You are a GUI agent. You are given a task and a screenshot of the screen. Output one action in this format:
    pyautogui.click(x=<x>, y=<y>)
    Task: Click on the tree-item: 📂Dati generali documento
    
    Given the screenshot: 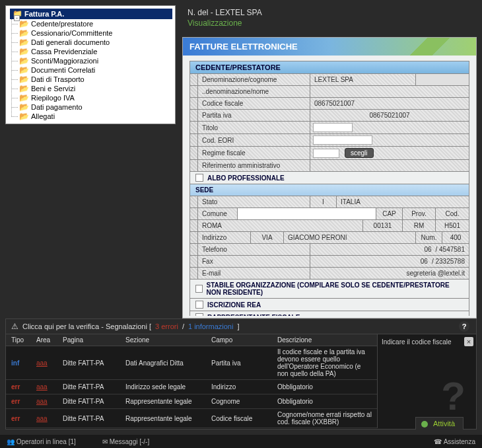 What is the action you would take?
    pyautogui.click(x=96, y=42)
    